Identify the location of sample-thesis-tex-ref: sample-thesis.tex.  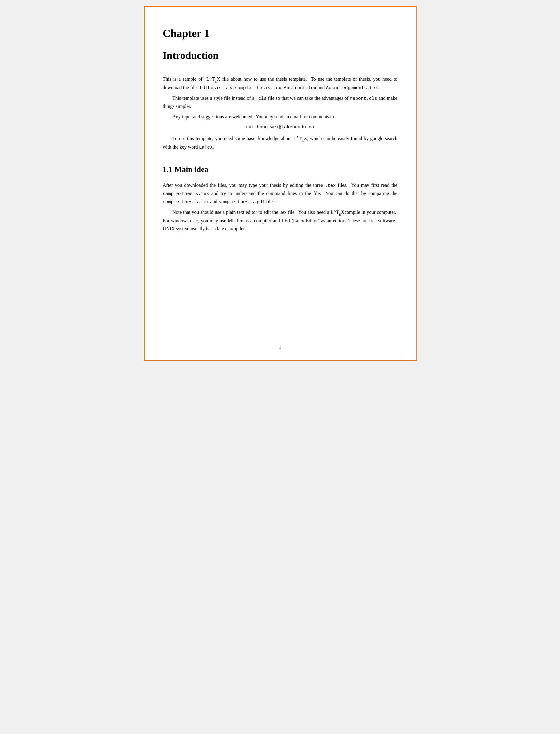
(186, 194).